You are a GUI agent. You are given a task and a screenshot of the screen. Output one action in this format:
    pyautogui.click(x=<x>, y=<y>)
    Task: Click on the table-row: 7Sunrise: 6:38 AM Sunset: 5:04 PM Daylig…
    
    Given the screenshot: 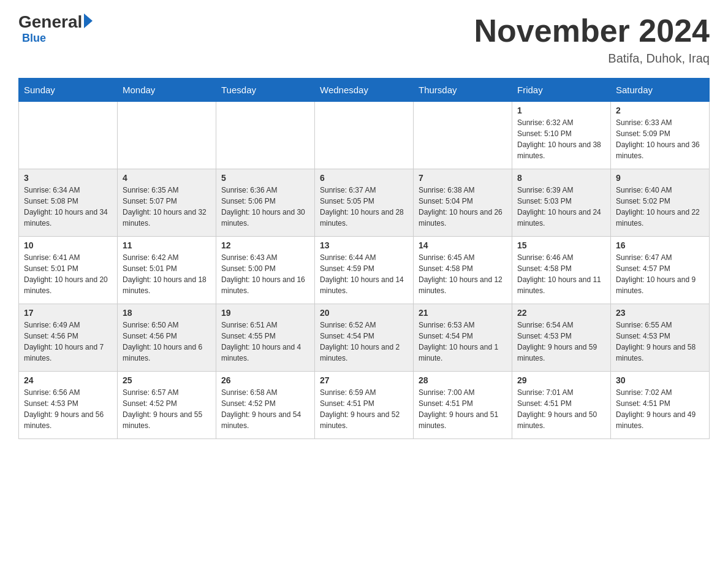 What is the action you would take?
    pyautogui.click(x=463, y=203)
    